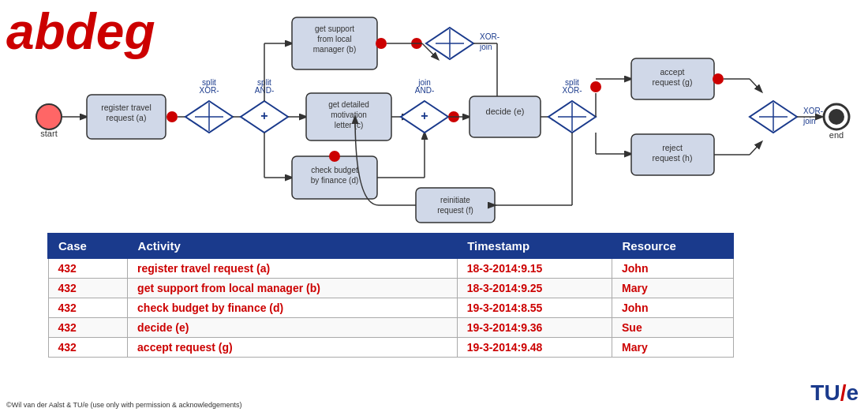 This screenshot has height=412, width=868. I want to click on end-event-inner, so click(836, 117).